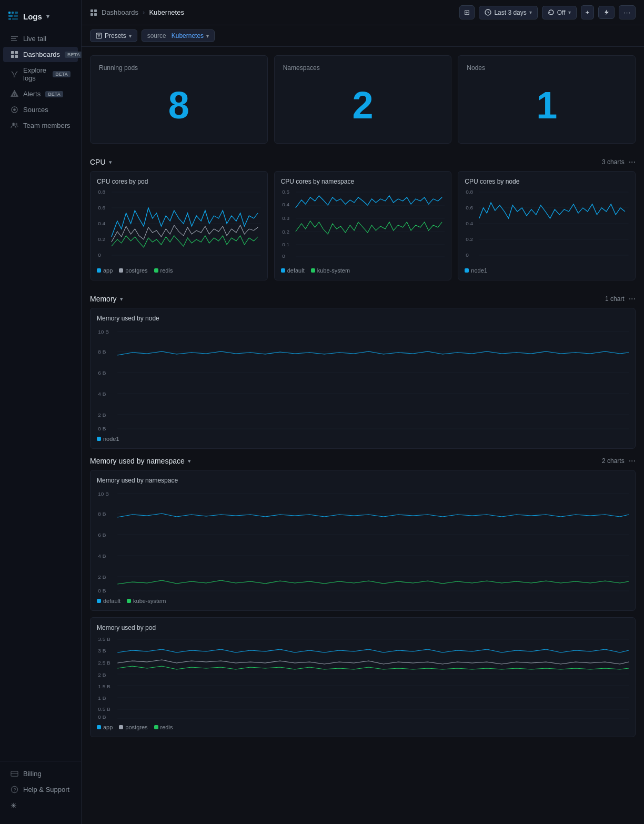 This screenshot has height=824, width=644. What do you see at coordinates (102, 717) in the screenshot?
I see `svg-text: 0 B` at bounding box center [102, 717].